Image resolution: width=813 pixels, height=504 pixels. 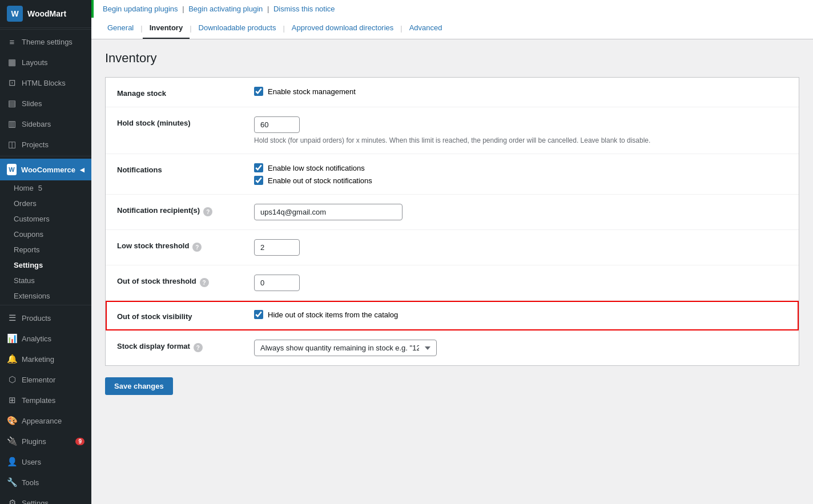 What do you see at coordinates (46, 338) in the screenshot?
I see `sidebar-item-analytics: 📊 Analytics` at bounding box center [46, 338].